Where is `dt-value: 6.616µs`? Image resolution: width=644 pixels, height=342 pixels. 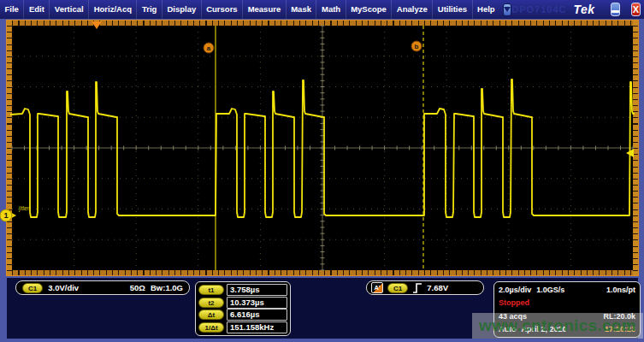
dt-value: 6.616µs is located at coordinates (257, 315).